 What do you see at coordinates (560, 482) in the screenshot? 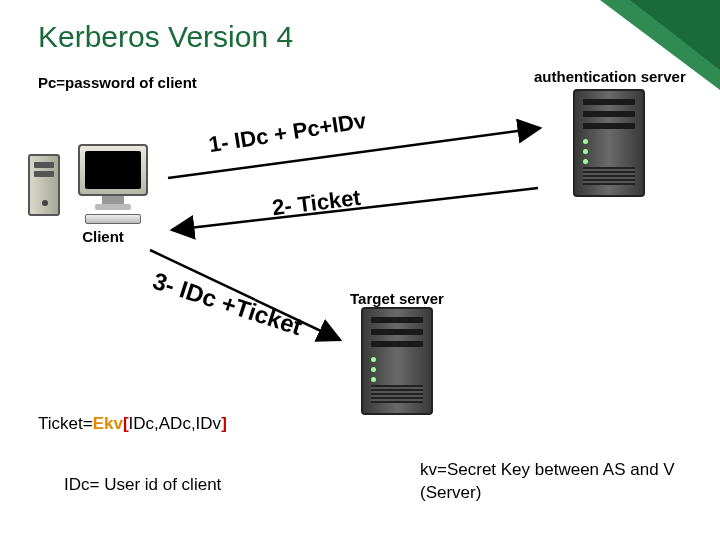
I see `kv-note: kv=Secret Key between AS and V (Server)` at bounding box center [560, 482].